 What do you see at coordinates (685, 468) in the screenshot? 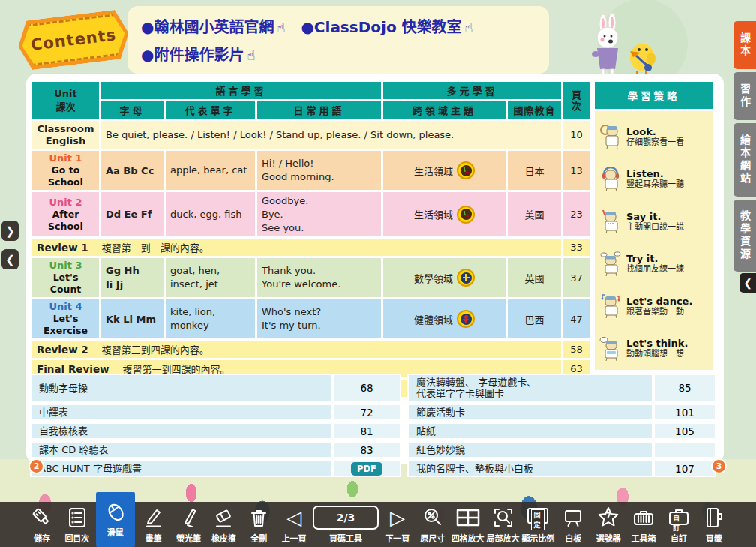
I see `appendix-item-page: 107` at bounding box center [685, 468].